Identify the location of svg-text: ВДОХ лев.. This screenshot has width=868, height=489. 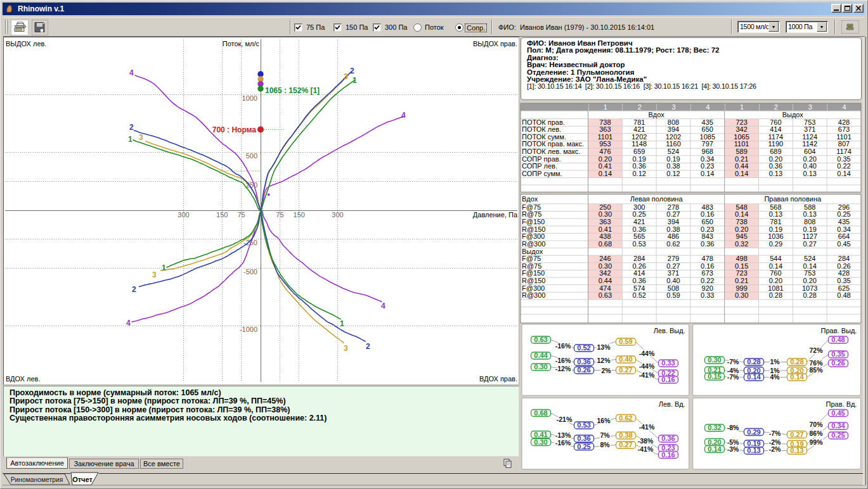
(23, 379).